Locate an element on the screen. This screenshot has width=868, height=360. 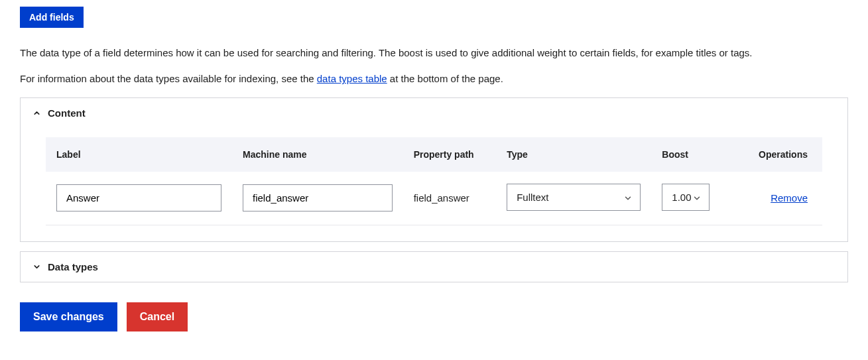
chevron-down-icon is located at coordinates (37, 267).